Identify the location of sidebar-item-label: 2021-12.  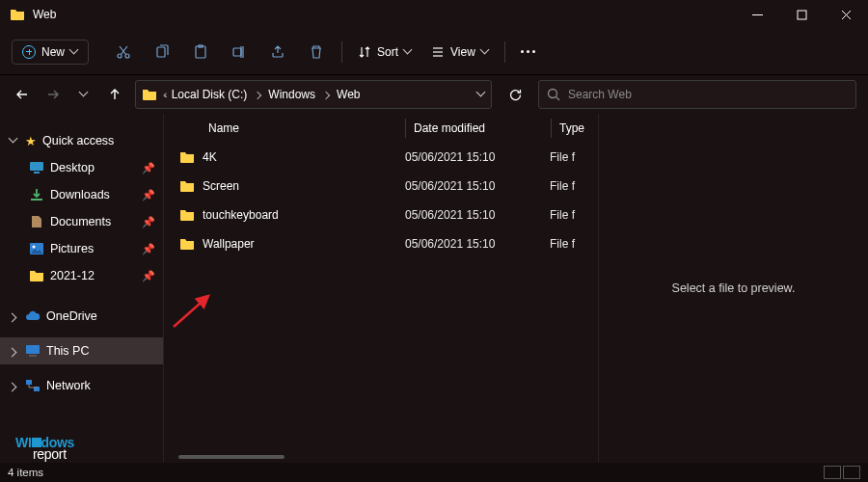
(93, 276).